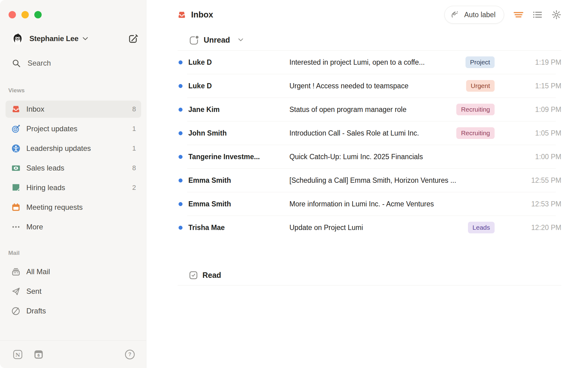 This screenshot has width=588, height=368. Describe the element at coordinates (74, 291) in the screenshot. I see `sidebar-item-sent: Sent` at that location.